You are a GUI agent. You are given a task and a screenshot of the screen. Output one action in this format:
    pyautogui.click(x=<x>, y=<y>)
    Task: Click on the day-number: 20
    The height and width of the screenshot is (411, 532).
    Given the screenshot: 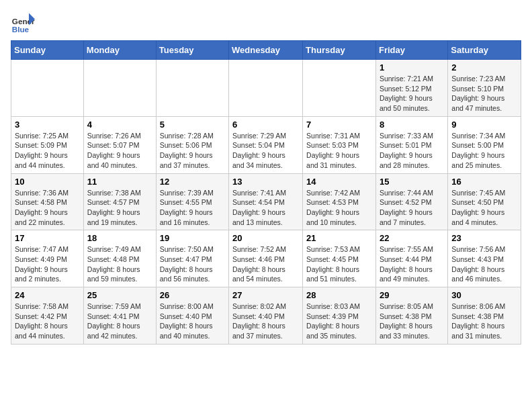 What is the action you would take?
    pyautogui.click(x=266, y=238)
    